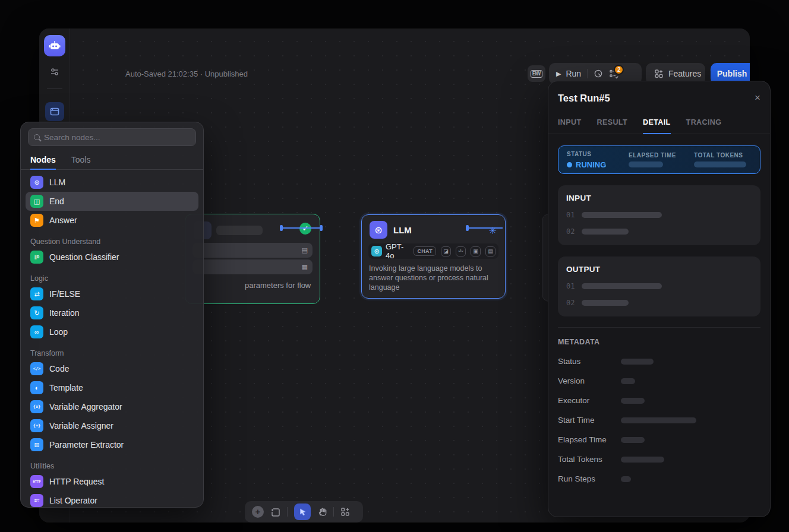  Describe the element at coordinates (614, 74) in the screenshot. I see `checklist-icon: 2` at that location.